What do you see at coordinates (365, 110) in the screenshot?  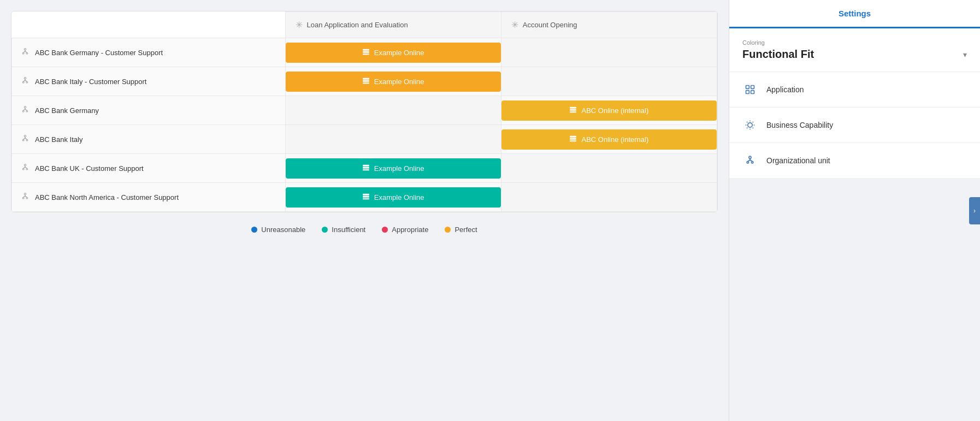 I see `table-row-germany: ABC Bank Germany ABC Online (internal)` at bounding box center [365, 110].